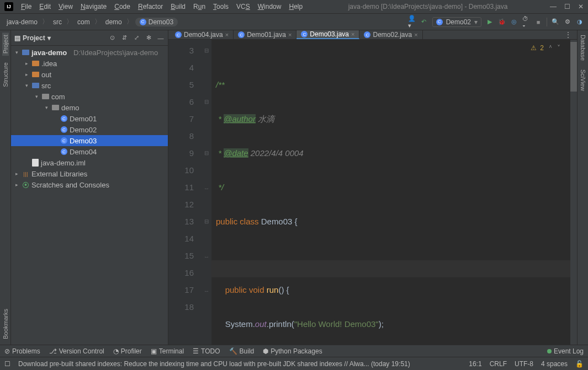 The height and width of the screenshot is (370, 588). Describe the element at coordinates (424, 22) in the screenshot. I see `back-icon: ↶` at that location.